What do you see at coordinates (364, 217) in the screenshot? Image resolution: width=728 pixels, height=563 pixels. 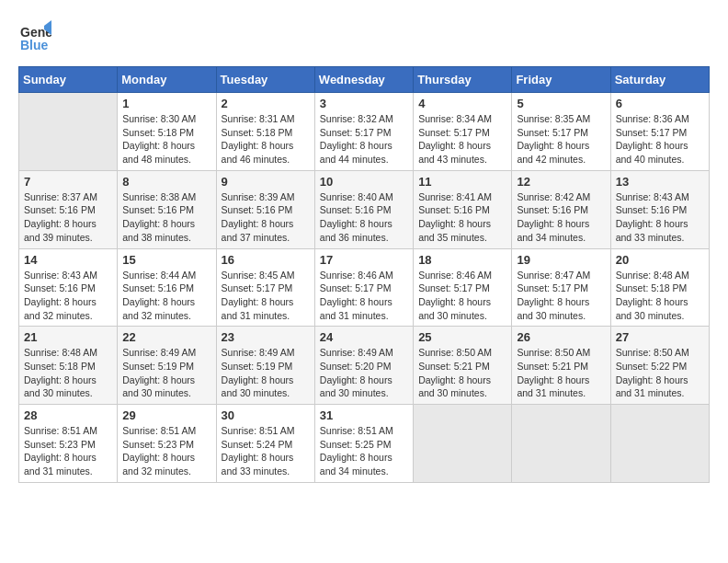 I see `day-info: Sunrise: 8:40 AMSunset: 5:16 PMDaylight:…` at bounding box center [364, 217].